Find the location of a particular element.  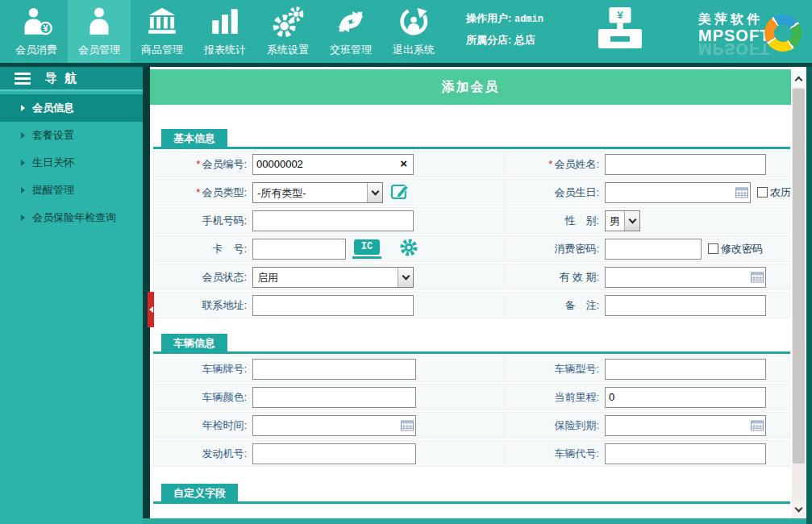

inspection-date-input is located at coordinates (334, 426).